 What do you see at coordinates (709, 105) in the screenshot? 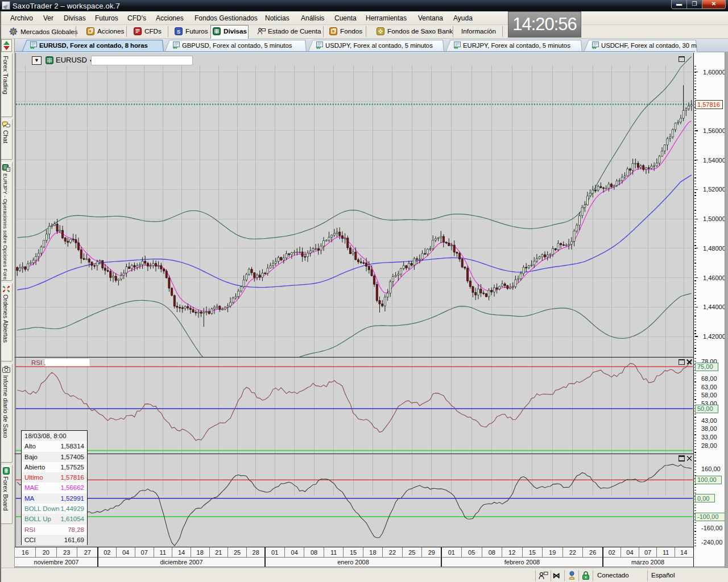
I see `svg-text: 1,57816` at bounding box center [709, 105].